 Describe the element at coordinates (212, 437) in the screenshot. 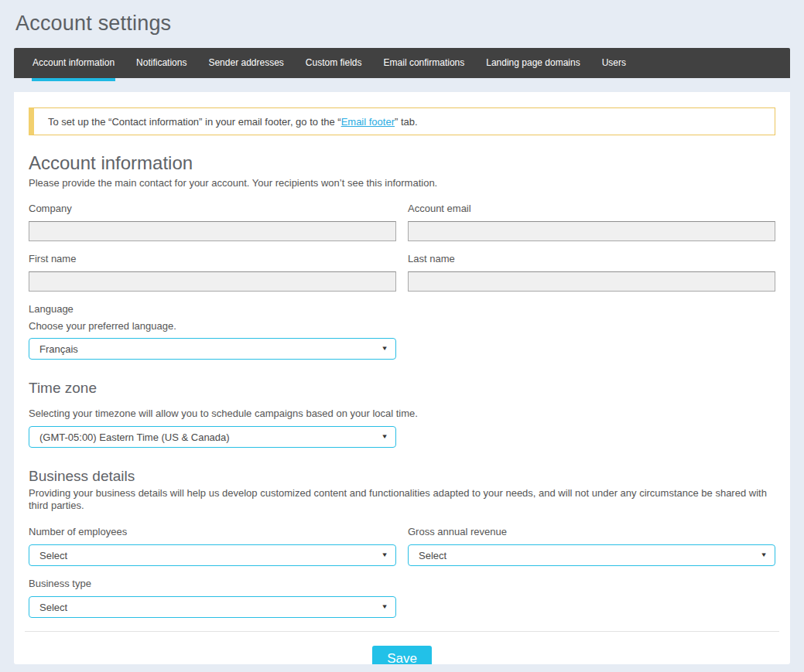

I see `timezone-select: (GMT-05:00) Eastern Time (US & Canada)` at that location.